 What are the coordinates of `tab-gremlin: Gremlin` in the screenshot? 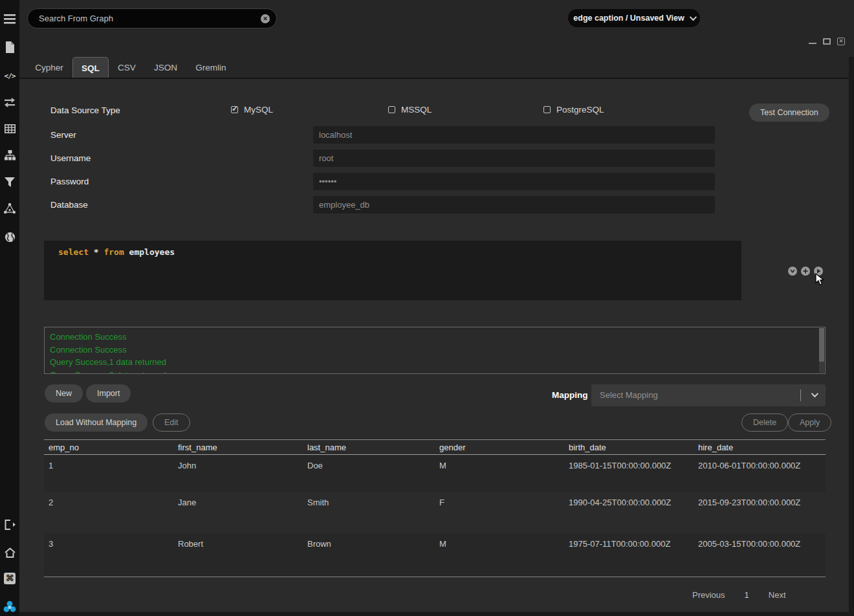 It's located at (211, 67).